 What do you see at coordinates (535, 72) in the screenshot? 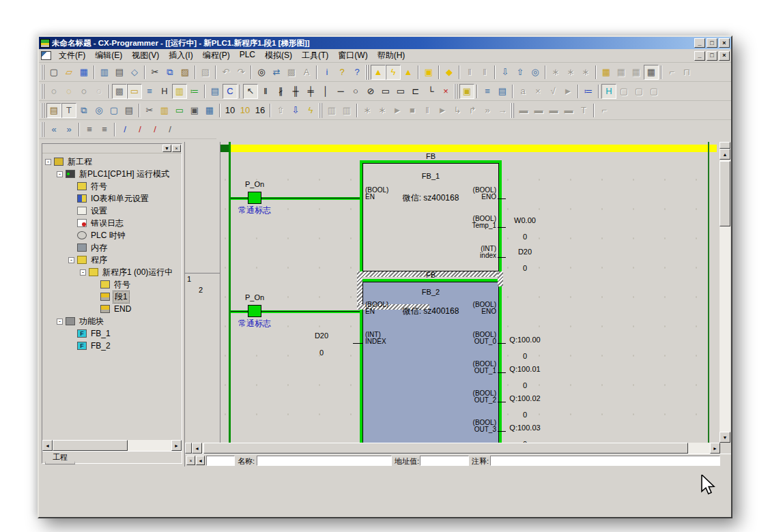
I see `compare-with-plc-icon: ◎` at bounding box center [535, 72].